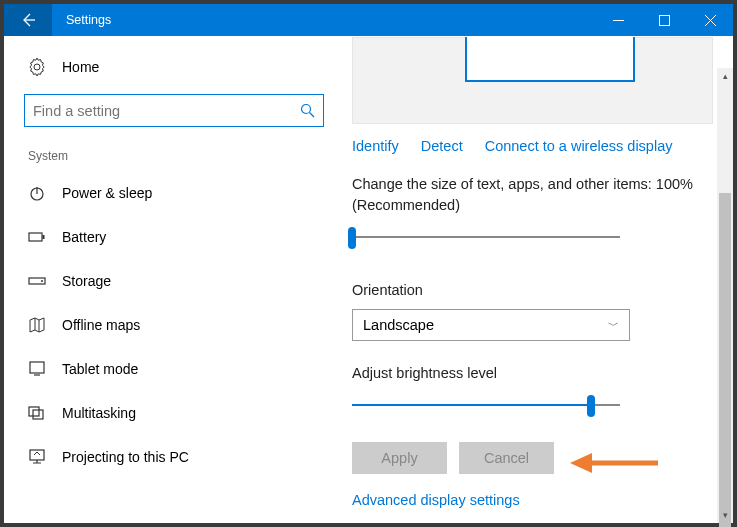 This screenshot has width=737, height=527. Describe the element at coordinates (37, 237) in the screenshot. I see `battery-icon` at that location.